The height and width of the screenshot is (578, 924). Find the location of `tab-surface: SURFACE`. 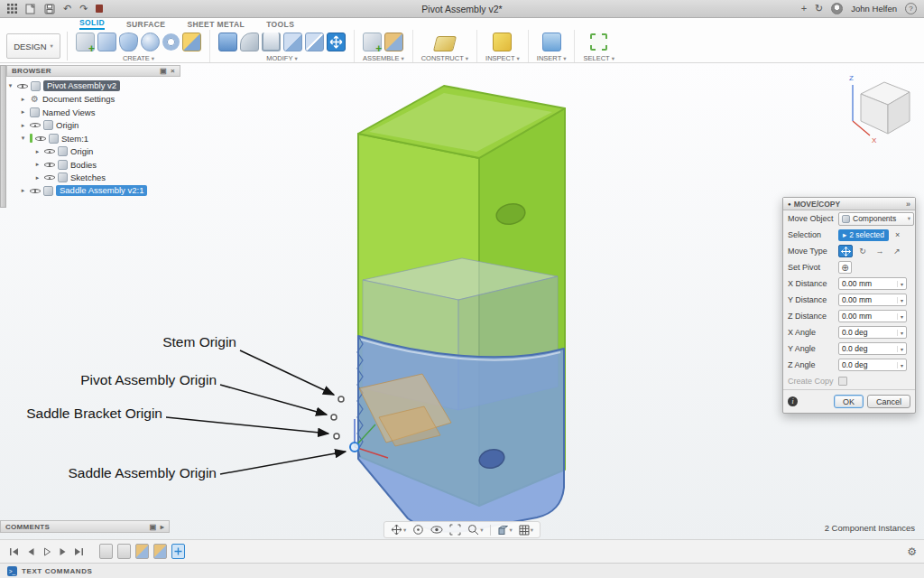

tab-surface: SURFACE is located at coordinates (146, 25).